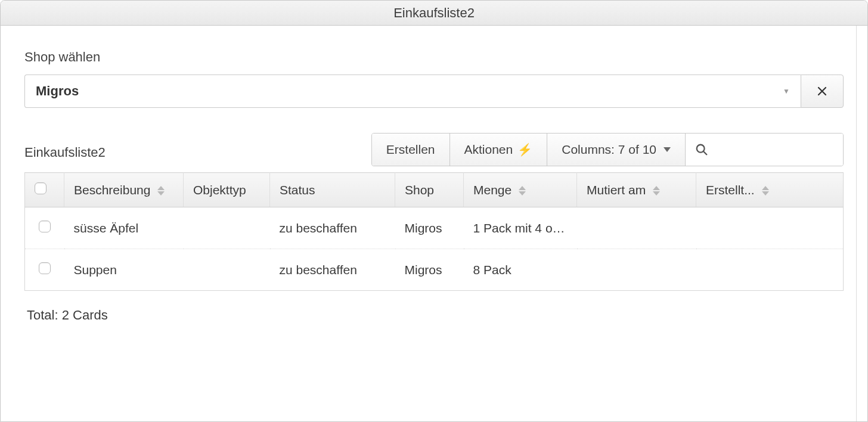  Describe the element at coordinates (434, 57) in the screenshot. I see `shop-select-label: Shop wählen` at that location.